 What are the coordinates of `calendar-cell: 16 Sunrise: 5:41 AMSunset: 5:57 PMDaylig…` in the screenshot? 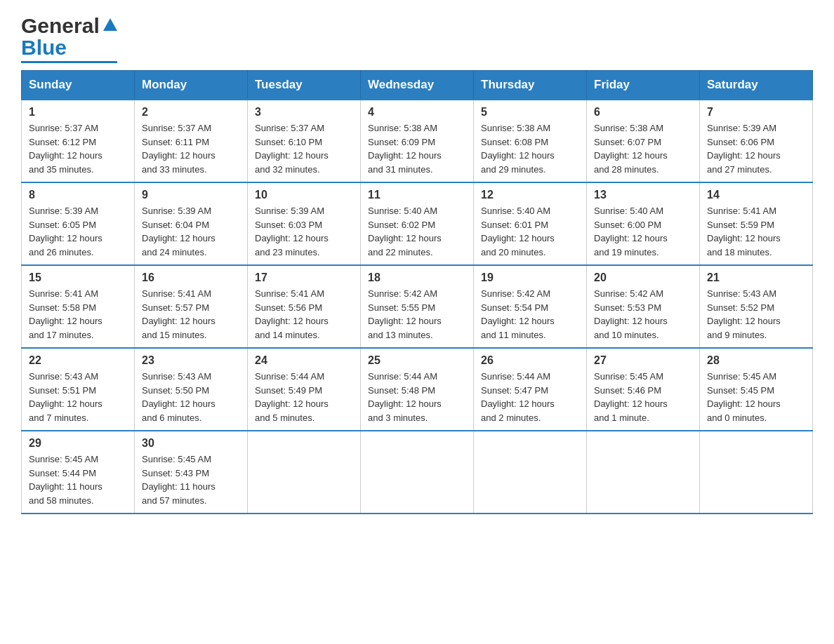 It's located at (191, 307).